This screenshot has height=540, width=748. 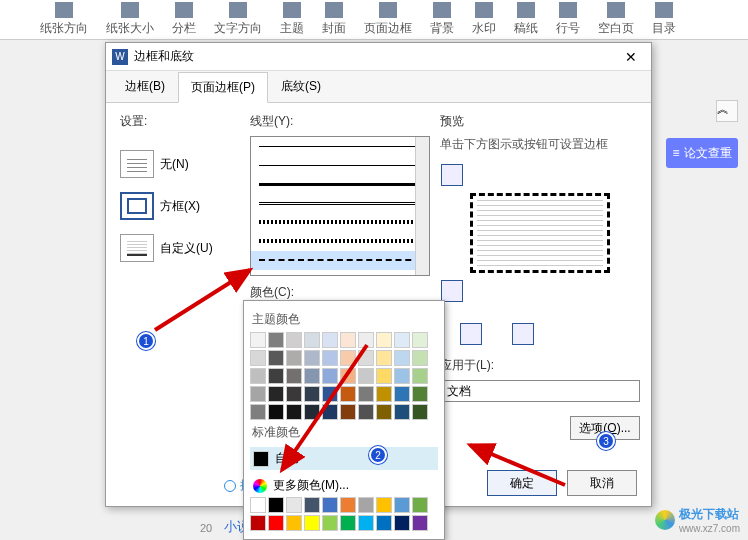 I want to click on border-bottom-toggle, so click(x=452, y=291).